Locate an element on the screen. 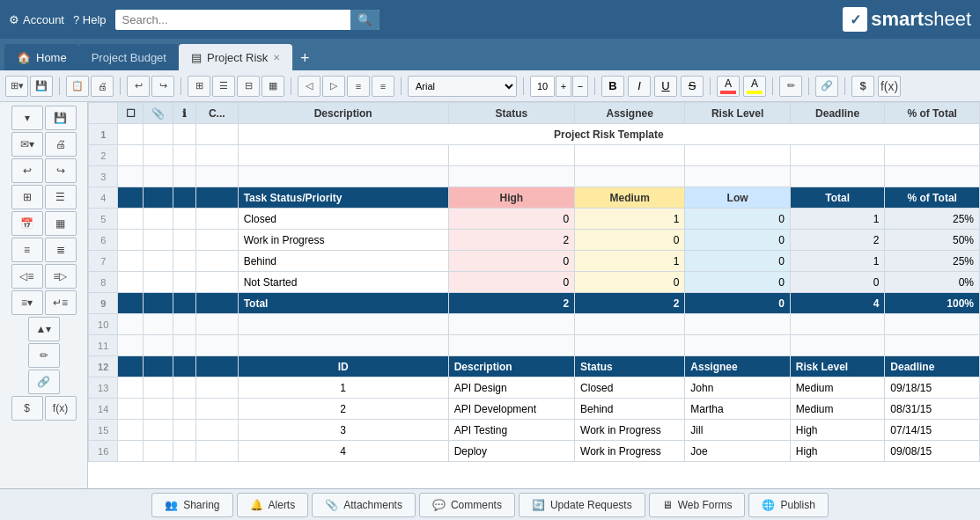  sidebar-save-btn: 💾 is located at coordinates (61, 118).